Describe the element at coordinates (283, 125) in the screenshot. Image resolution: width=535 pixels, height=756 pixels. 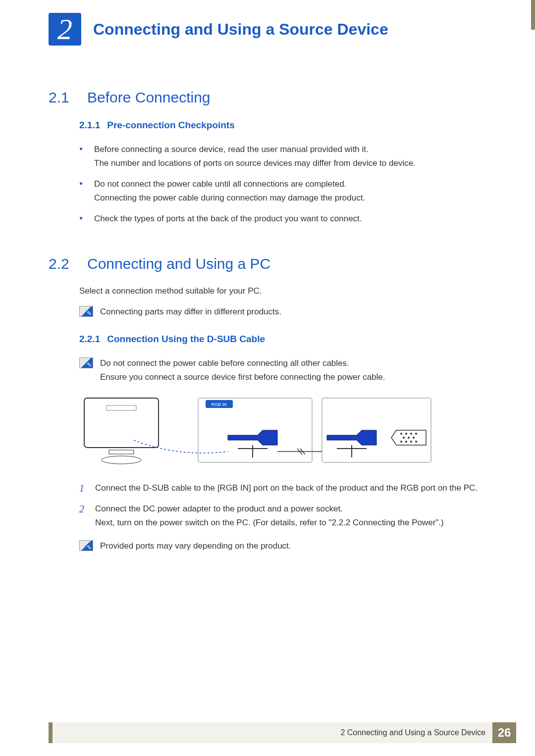
I see `subsection-2-1-1-heading: 2.1.1 Pre-connection Checkpoints` at that location.